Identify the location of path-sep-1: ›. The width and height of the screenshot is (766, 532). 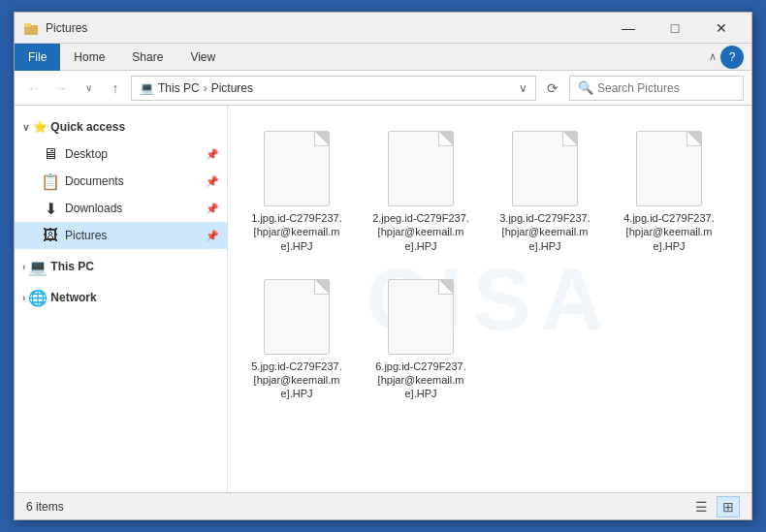
(206, 88).